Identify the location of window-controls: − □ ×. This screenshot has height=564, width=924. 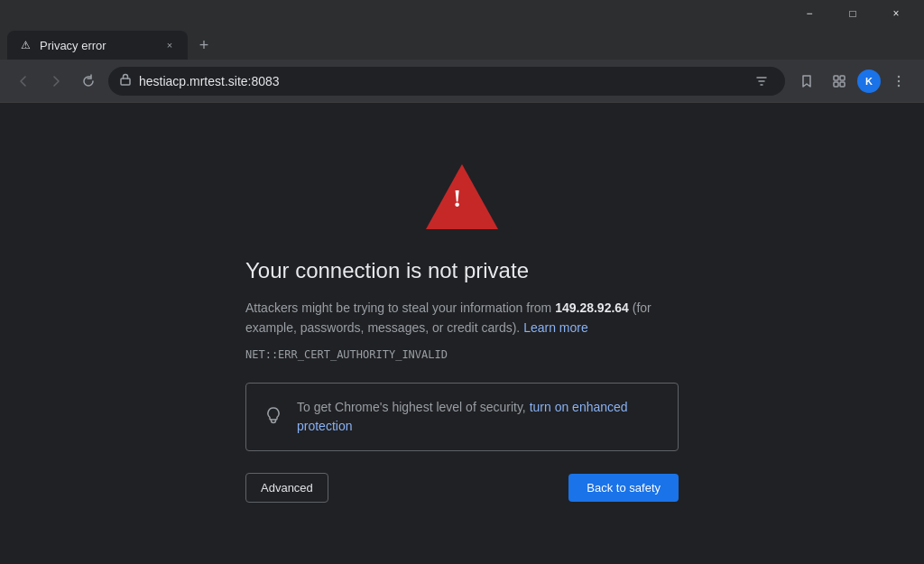
(853, 14).